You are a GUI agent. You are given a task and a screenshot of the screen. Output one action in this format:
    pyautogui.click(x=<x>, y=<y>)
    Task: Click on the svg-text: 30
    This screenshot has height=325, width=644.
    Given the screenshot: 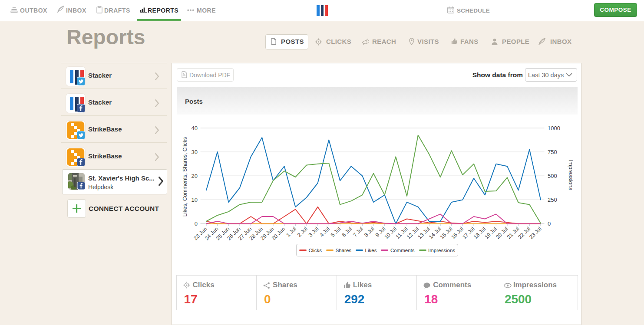 What is the action you would take?
    pyautogui.click(x=195, y=152)
    